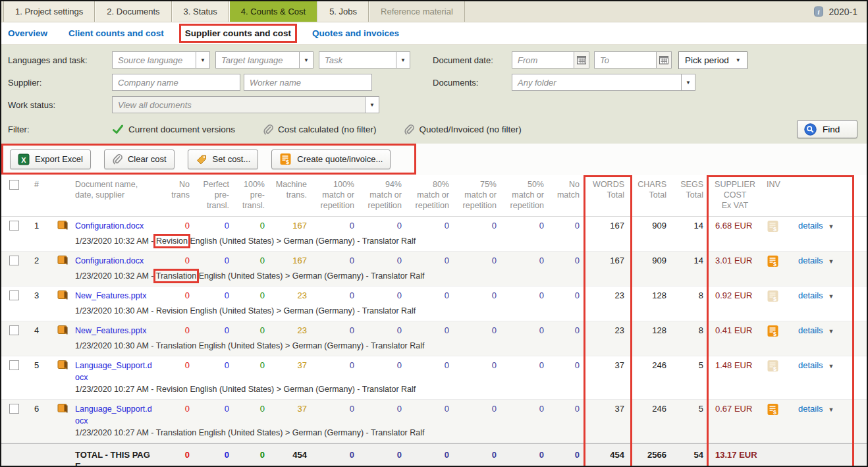 The image size is (868, 467). I want to click on main-tab-3: 3. Status, so click(200, 12).